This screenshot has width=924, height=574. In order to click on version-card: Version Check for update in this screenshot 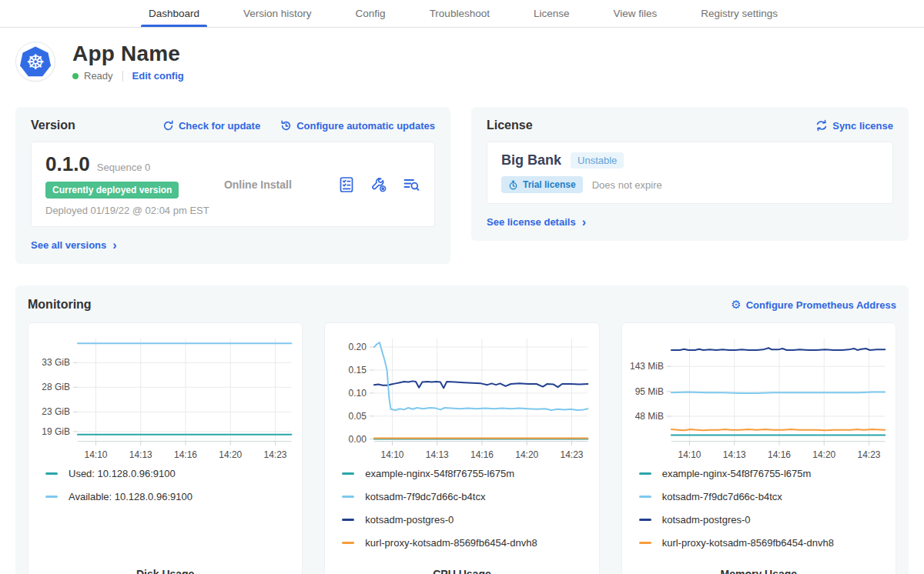, I will do `click(233, 185)`.